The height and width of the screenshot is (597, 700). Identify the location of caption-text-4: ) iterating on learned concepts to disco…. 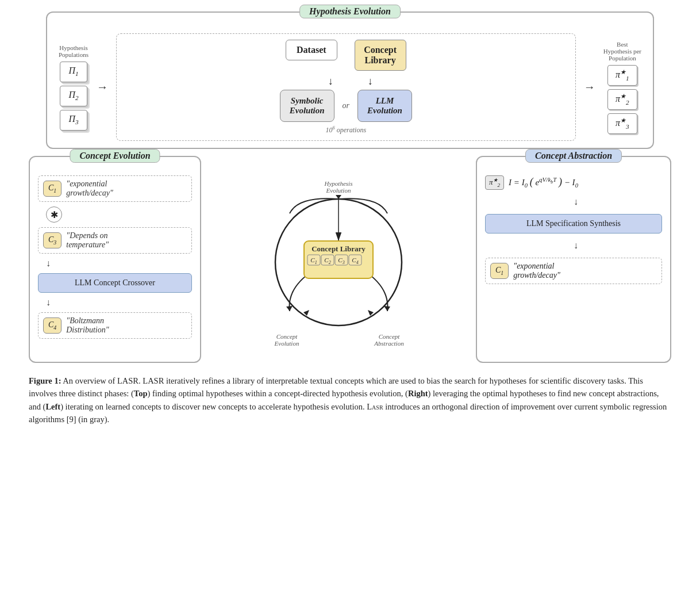
(348, 413).